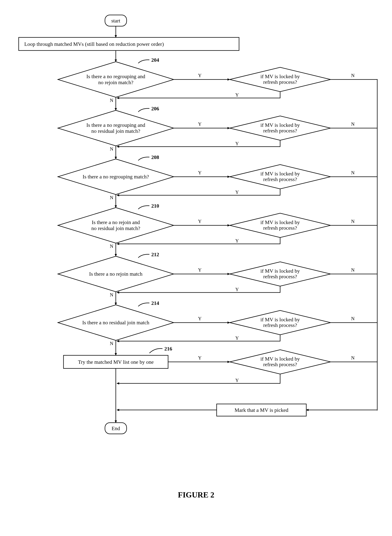 The image size is (392, 536). Describe the element at coordinates (116, 177) in the screenshot. I see `decision-208-line1: Is there a no regrouping match?` at that location.